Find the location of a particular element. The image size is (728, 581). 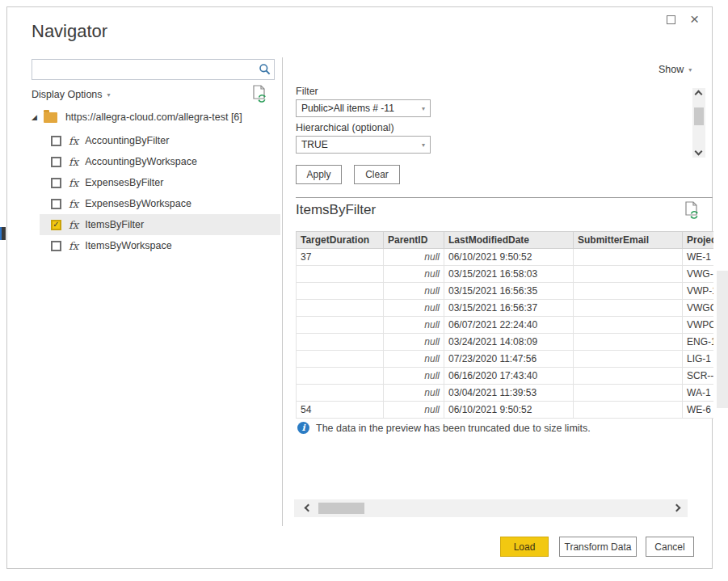

column-header: LastModifiedDate is located at coordinates (509, 241).